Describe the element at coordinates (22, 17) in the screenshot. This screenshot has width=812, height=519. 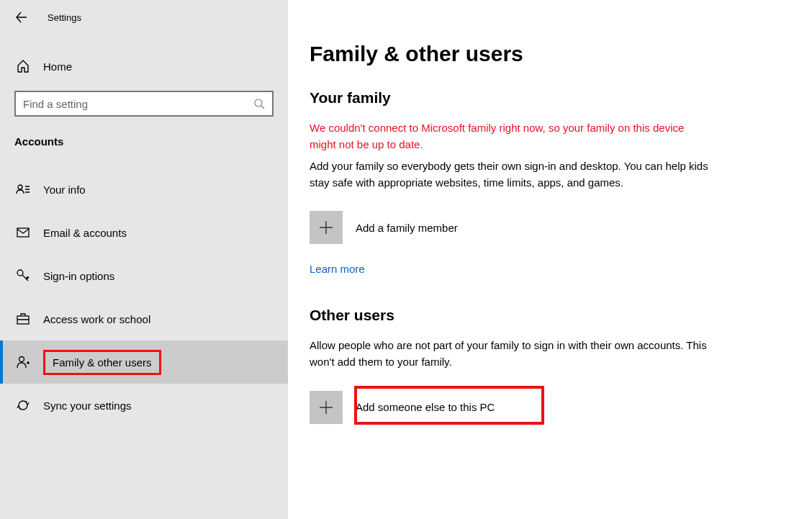
I see `back-arrow-icon` at that location.